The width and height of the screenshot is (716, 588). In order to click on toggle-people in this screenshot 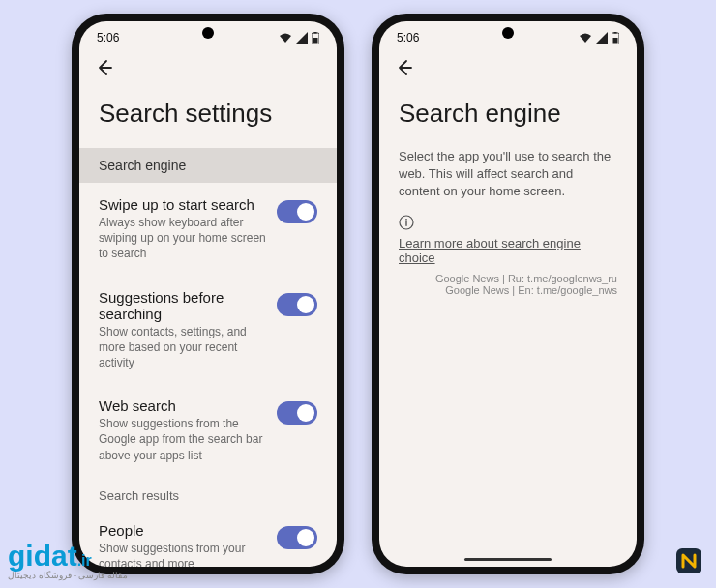, I will do `click(297, 538)`.